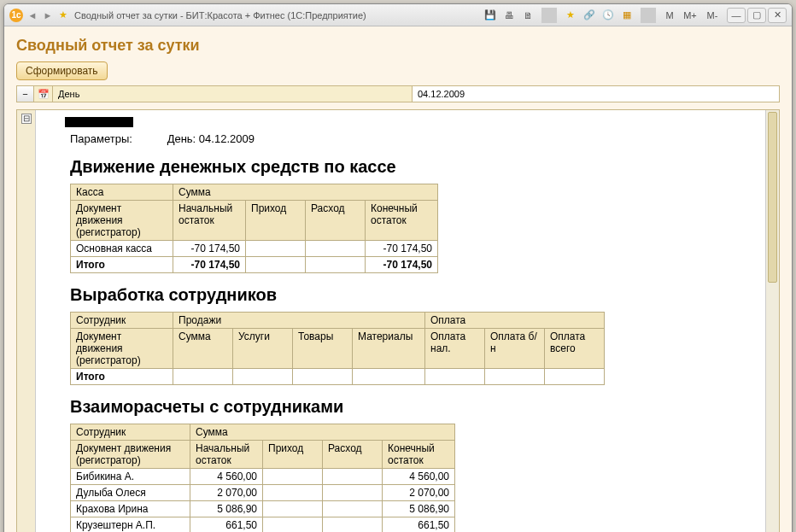 The image size is (796, 532). What do you see at coordinates (418, 295) in the screenshot?
I see `section2-title: Выработка сотрудников` at bounding box center [418, 295].